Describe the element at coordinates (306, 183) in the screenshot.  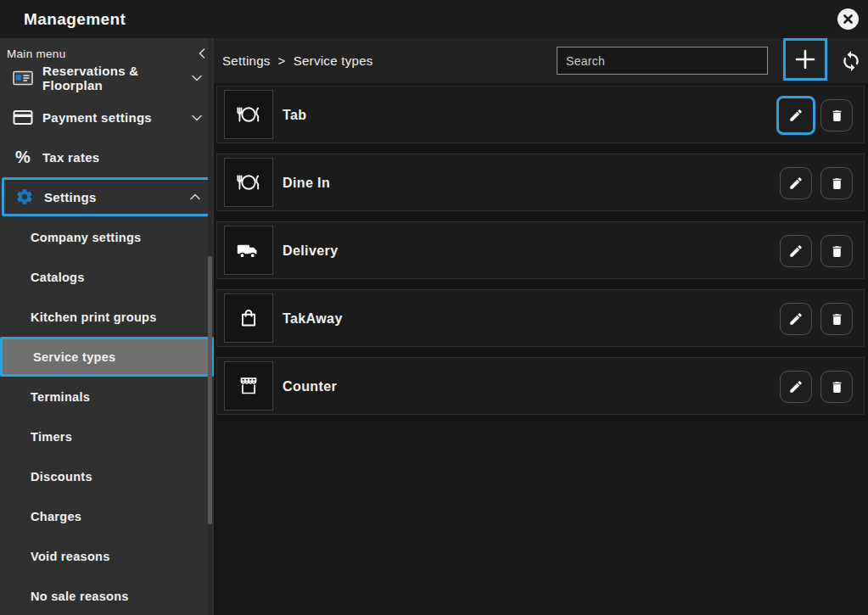
I see `service-type-name: Dine In` at that location.